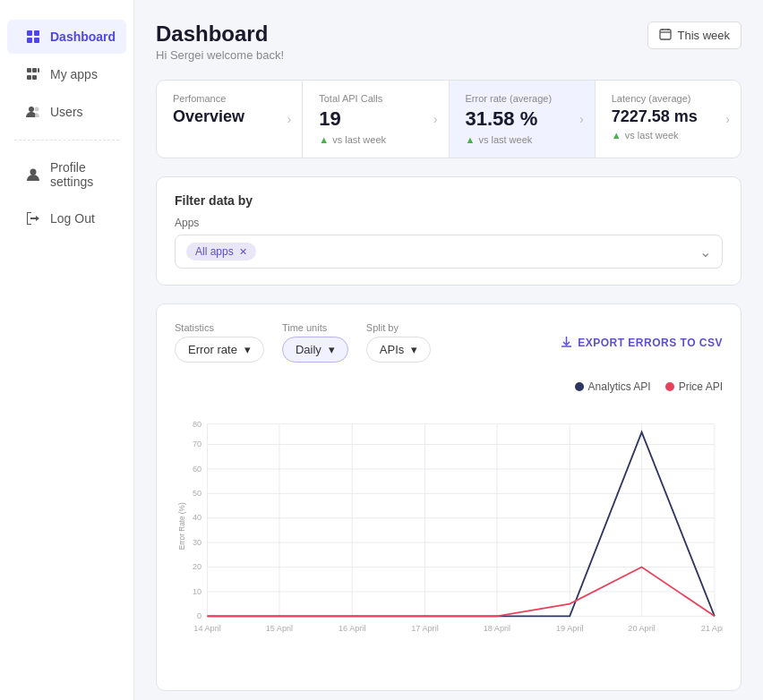 The image size is (763, 700). What do you see at coordinates (66, 140) in the screenshot?
I see `sidebar-divider` at bounding box center [66, 140].